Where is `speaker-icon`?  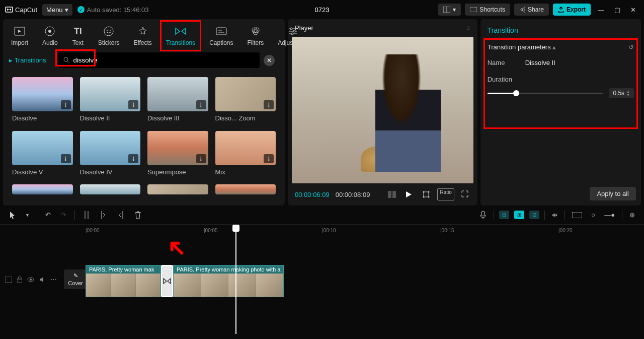 speaker-icon is located at coordinates (42, 280).